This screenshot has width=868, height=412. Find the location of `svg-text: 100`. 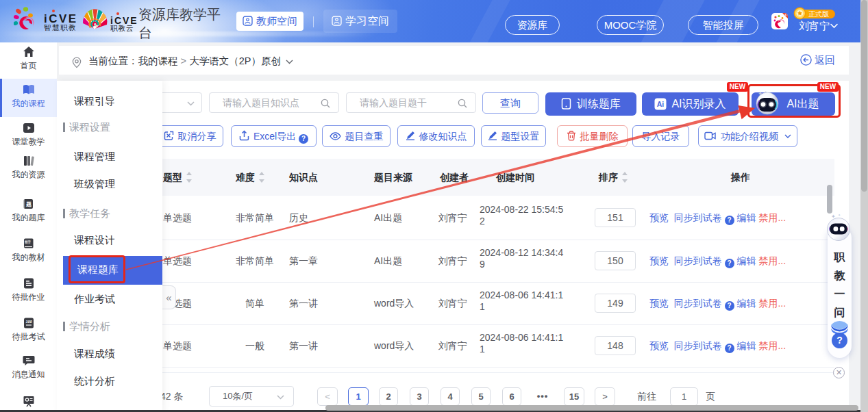

svg-text: 100 is located at coordinates (29, 322).